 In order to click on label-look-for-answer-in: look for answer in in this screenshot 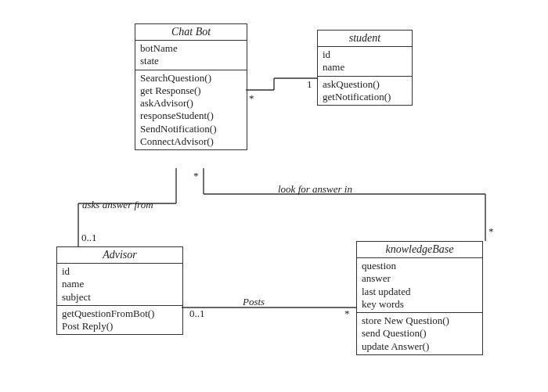, I will do `click(315, 189)`.